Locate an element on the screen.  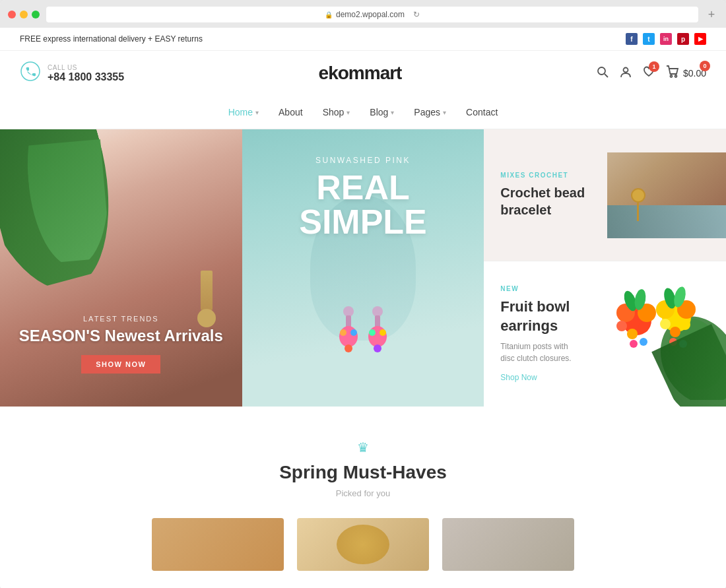
fruit-earrings-desc: Titanium posts with disc clutch closures… is located at coordinates (543, 352).